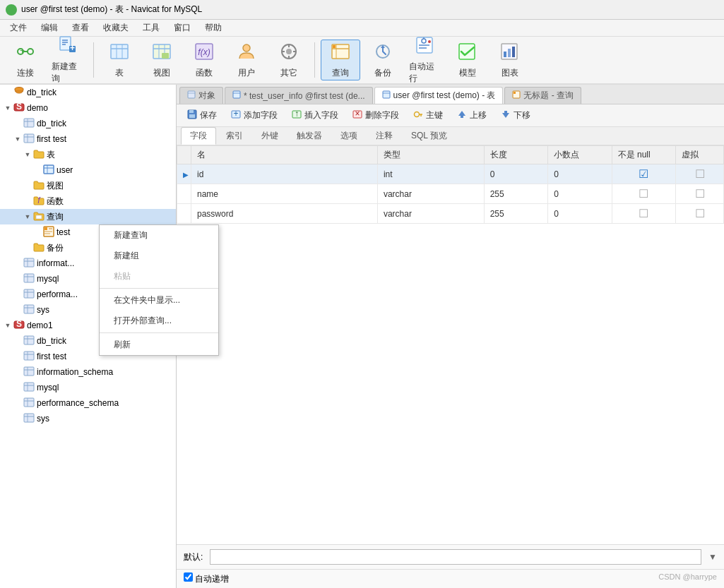 This screenshot has height=588, width=724. What do you see at coordinates (425, 60) in the screenshot?
I see `toolbar-btn-auto-run: 自动运行` at bounding box center [425, 60].